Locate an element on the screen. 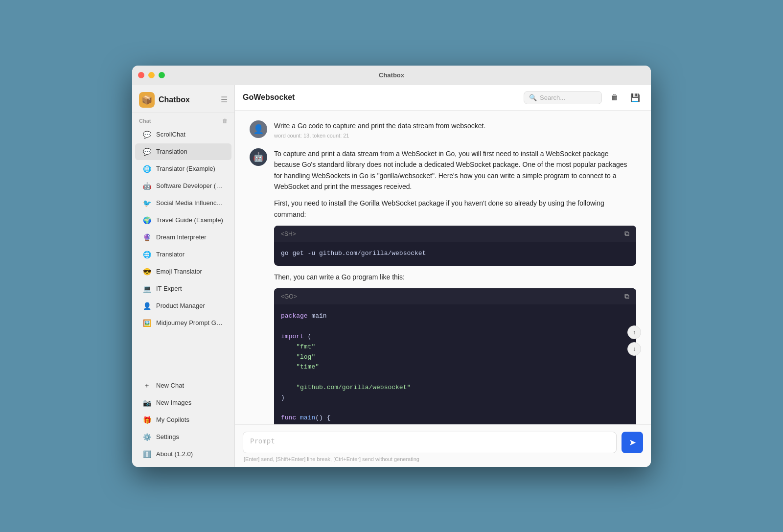 This screenshot has height=532, width=783. code-block-go: <GO> ⧉ package main import ( "fmt" "log"… is located at coordinates (455, 356).